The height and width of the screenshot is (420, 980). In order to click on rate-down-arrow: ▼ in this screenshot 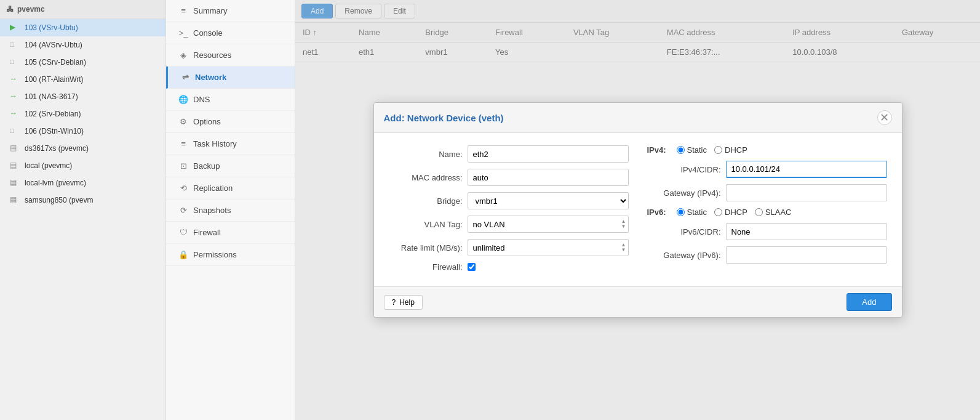, I will do `click(624, 250)`.